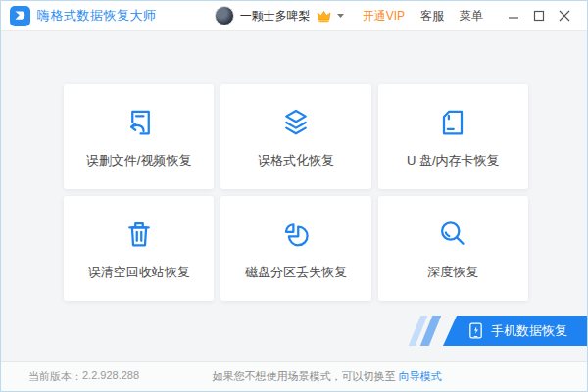 This screenshot has height=392, width=588. What do you see at coordinates (323, 16) in the screenshot?
I see `crown-icon` at bounding box center [323, 16].